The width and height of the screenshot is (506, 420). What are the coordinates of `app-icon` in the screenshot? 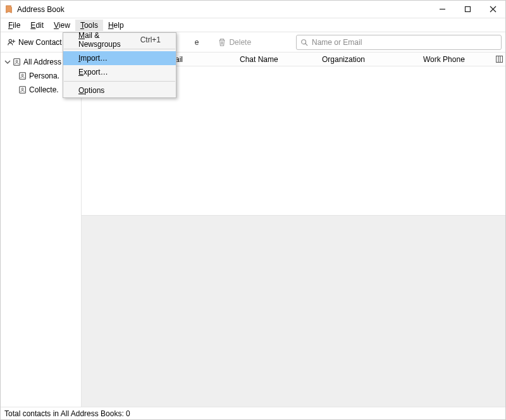 It's located at (9, 9).